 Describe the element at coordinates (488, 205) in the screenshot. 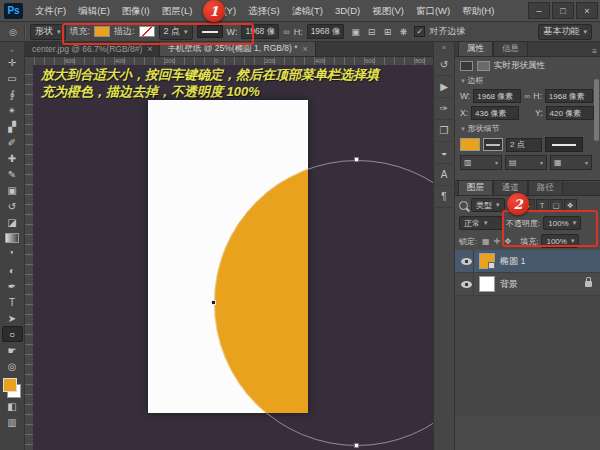

I see `filter-type-select: 类型` at that location.